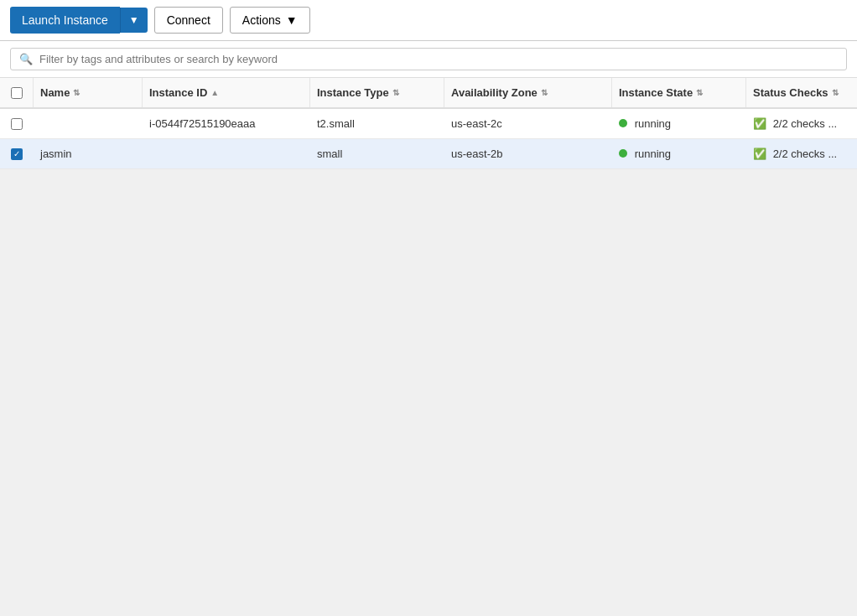 The height and width of the screenshot is (616, 857). I want to click on col-header-name: Name ⇅, so click(88, 92).